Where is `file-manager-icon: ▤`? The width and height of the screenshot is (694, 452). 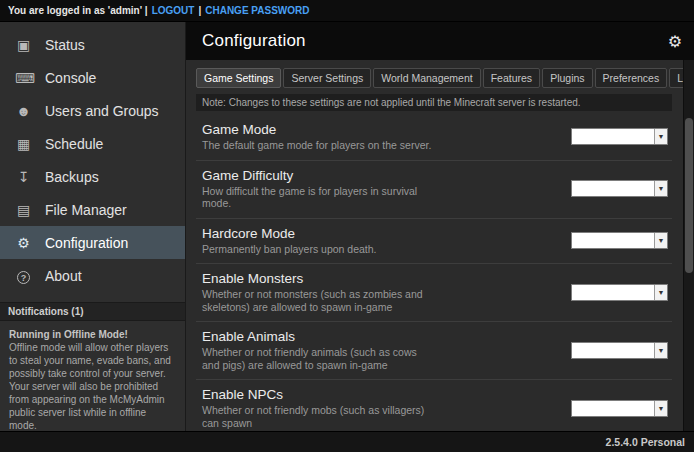 file-manager-icon: ▤ is located at coordinates (24, 210).